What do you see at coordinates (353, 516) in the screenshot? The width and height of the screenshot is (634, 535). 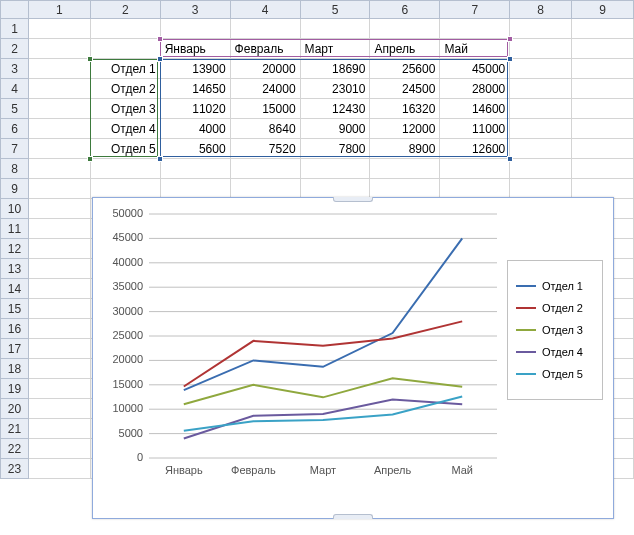 I see `chart-resize-bottom` at bounding box center [353, 516].